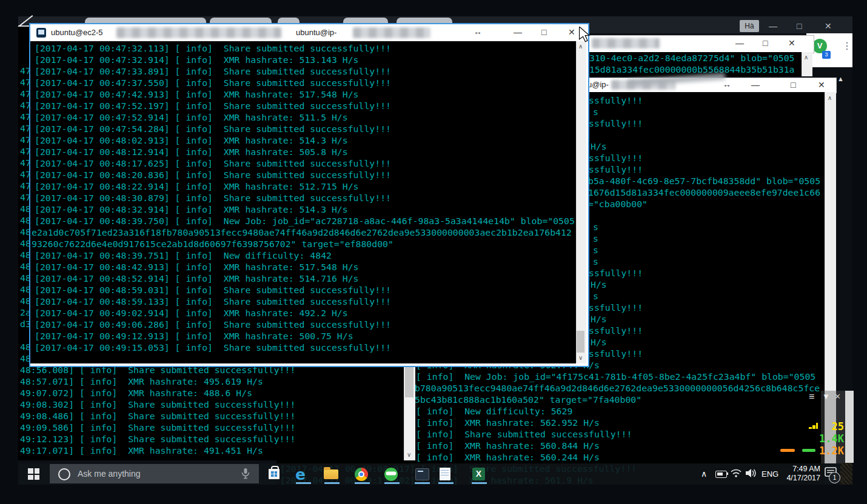 The image size is (867, 504). Describe the element at coordinates (508, 457) in the screenshot. I see `terminal-line: [ info] XMR hashrate: 560.244 H/s` at that location.